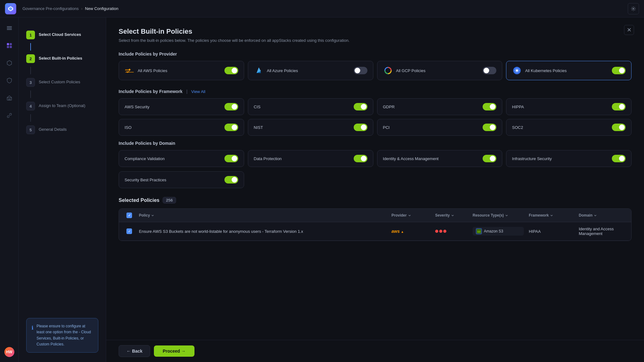  What do you see at coordinates (130, 231) in the screenshot?
I see `td-checkbox: ✓` at bounding box center [130, 231].